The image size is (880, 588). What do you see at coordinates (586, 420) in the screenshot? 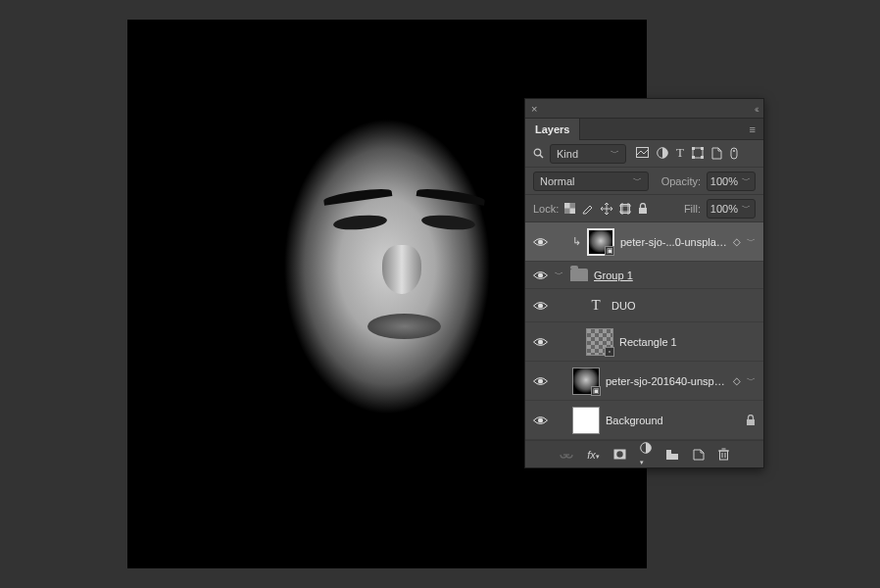
I see `layer-thumbnail` at bounding box center [586, 420].